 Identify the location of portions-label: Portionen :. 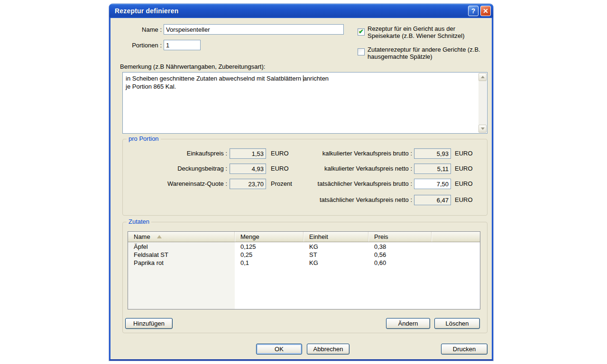
(136, 46).